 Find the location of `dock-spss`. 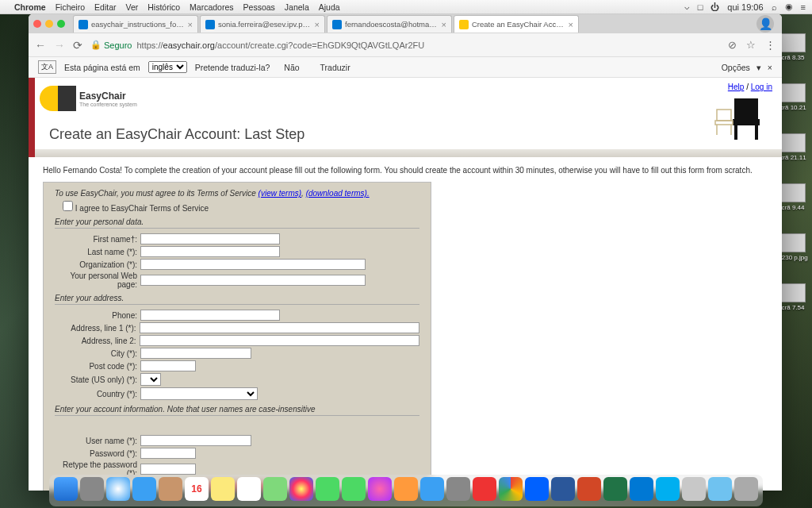

dock-spss is located at coordinates (694, 489).